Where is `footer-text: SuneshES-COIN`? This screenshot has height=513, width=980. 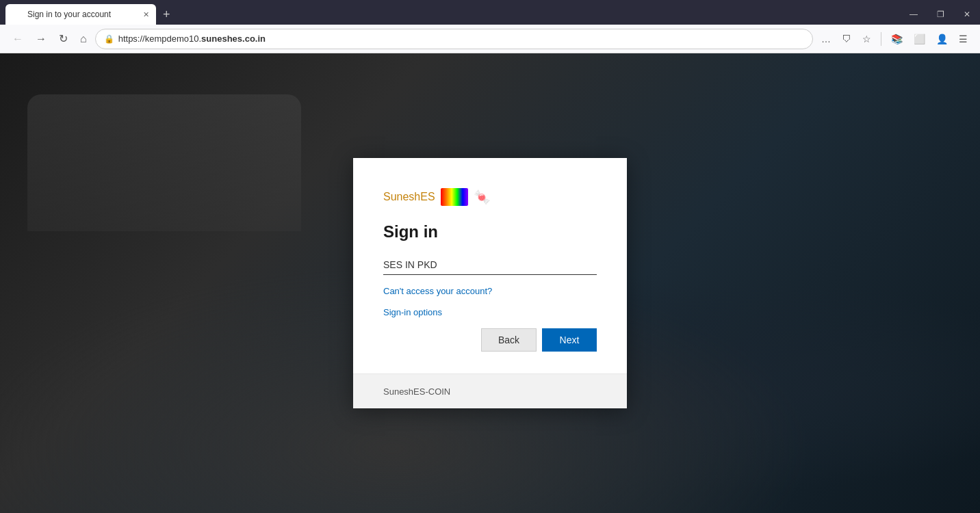 footer-text: SuneshES-COIN is located at coordinates (417, 391).